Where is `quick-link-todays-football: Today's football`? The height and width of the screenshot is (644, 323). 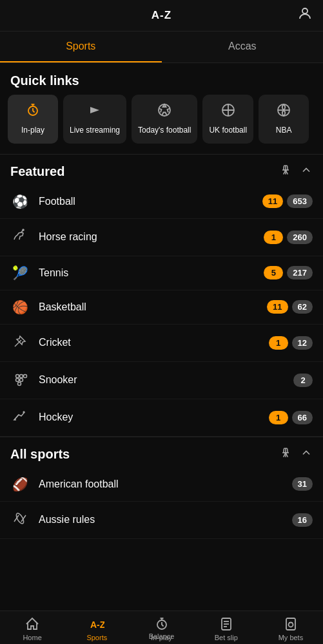
quick-link-todays-football: Today's football is located at coordinates (164, 119).